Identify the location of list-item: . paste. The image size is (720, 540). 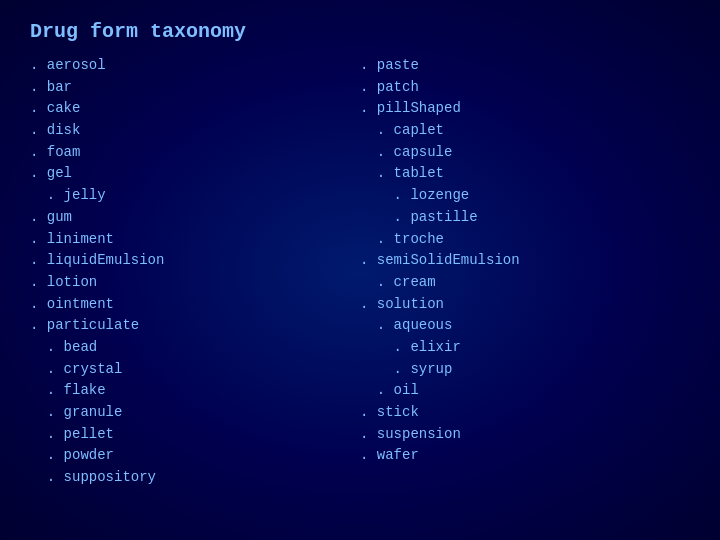
(525, 66).